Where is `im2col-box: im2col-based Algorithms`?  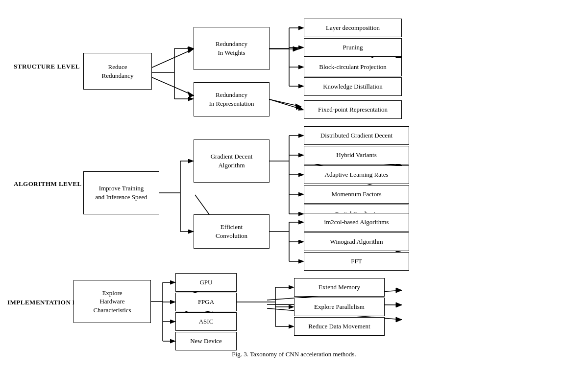 im2col-box: im2col-based Algorithms is located at coordinates (357, 222).